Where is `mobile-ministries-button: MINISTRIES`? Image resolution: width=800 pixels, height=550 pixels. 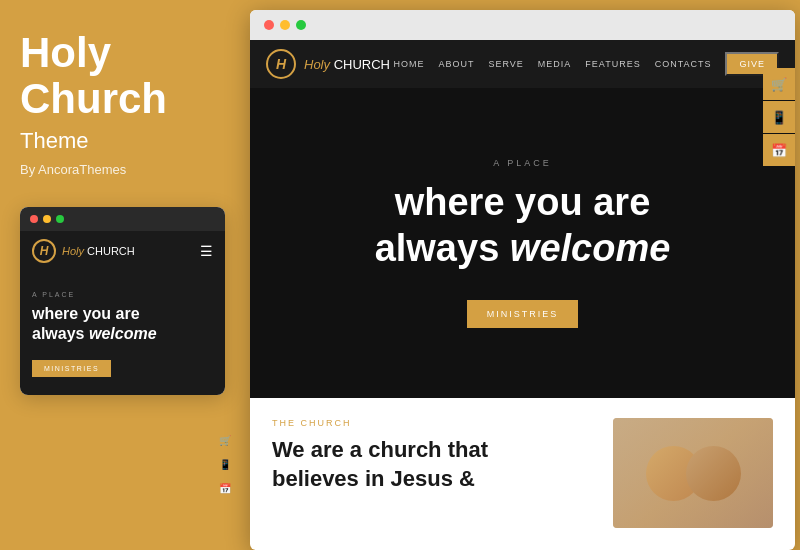
mobile-ministries-button: MINISTRIES is located at coordinates (72, 368).